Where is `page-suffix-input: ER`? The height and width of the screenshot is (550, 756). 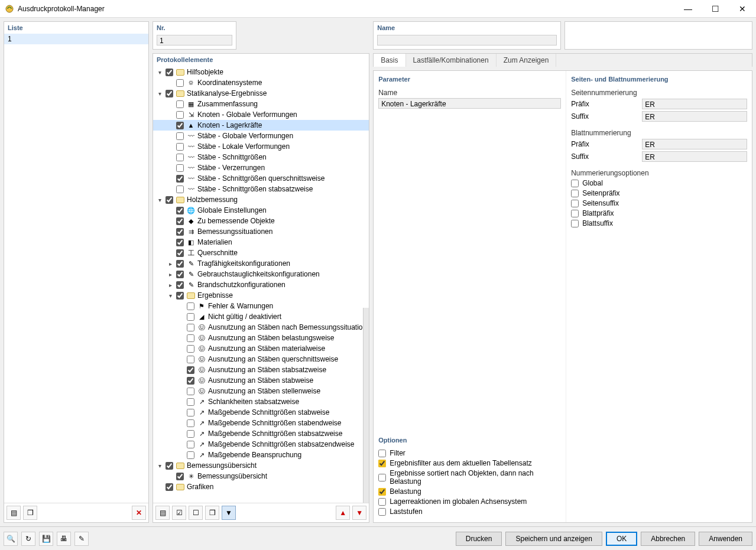
page-suffix-input: ER is located at coordinates (695, 116).